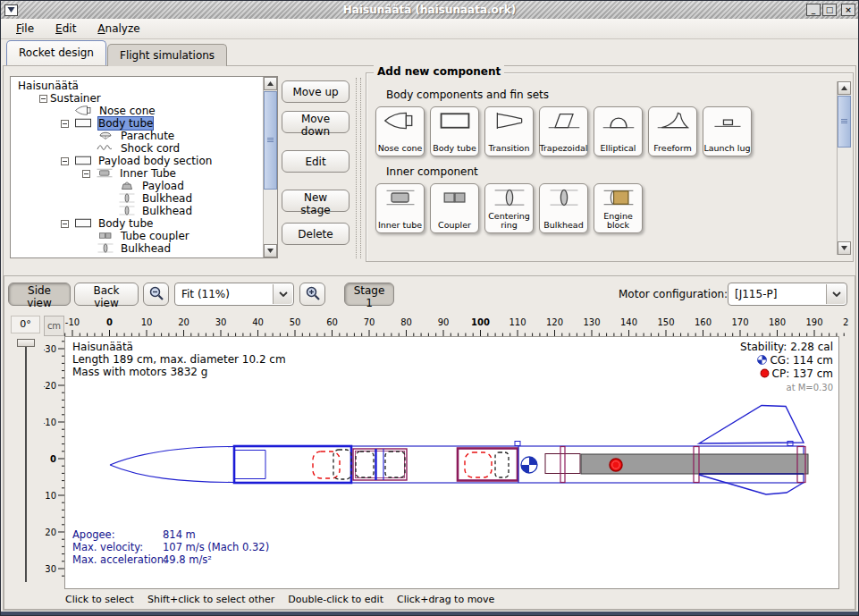  Describe the element at coordinates (316, 122) in the screenshot. I see `move-down-button: Move down` at that location.